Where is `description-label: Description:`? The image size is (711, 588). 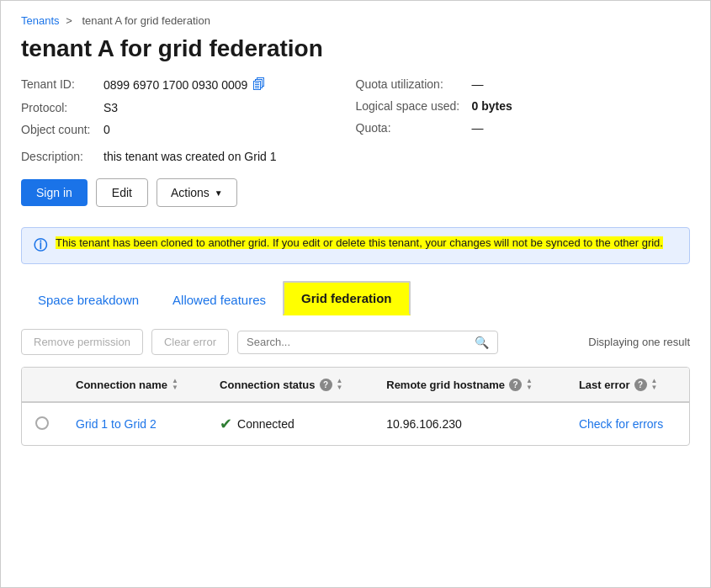 description-label: Description: is located at coordinates (59, 156).